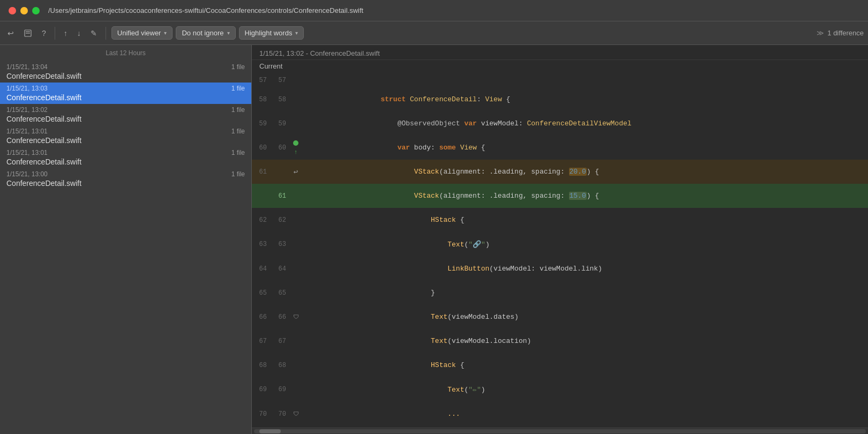 The image size is (868, 434). I want to click on highlight-dropdown-label: Highlight words, so click(269, 33).